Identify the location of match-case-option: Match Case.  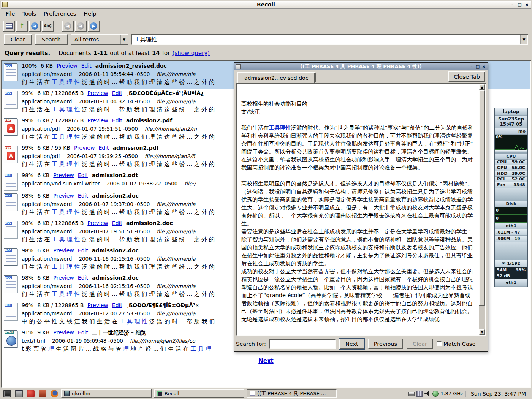
(456, 344).